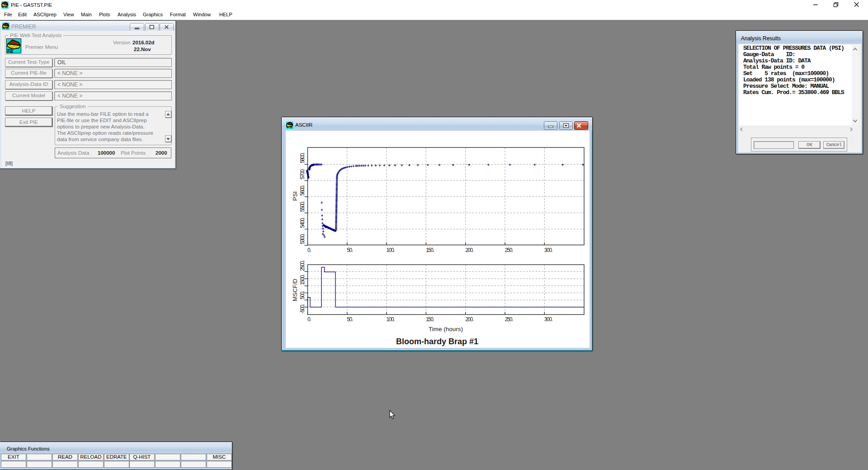 This screenshot has height=470, width=868. Describe the element at coordinates (302, 295) in the screenshot. I see `svg-text: 500.` at that location.